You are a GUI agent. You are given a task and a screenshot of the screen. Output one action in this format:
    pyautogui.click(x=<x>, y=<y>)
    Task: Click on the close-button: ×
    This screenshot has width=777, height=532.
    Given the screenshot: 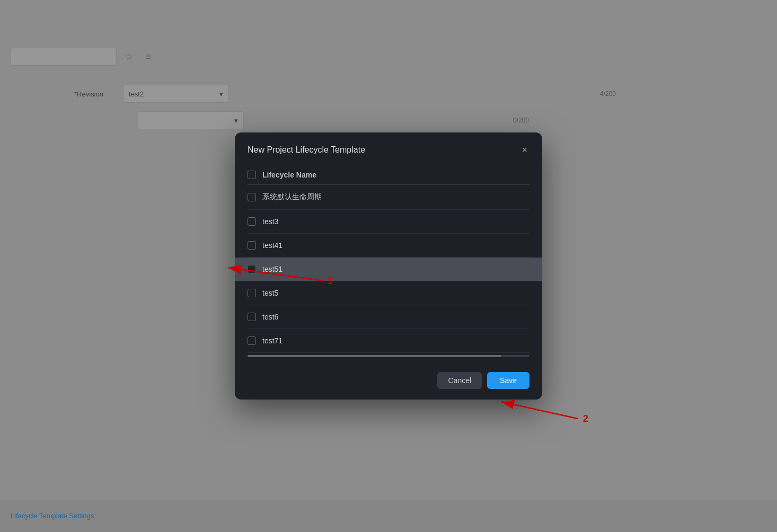 What is the action you would take?
    pyautogui.click(x=525, y=150)
    